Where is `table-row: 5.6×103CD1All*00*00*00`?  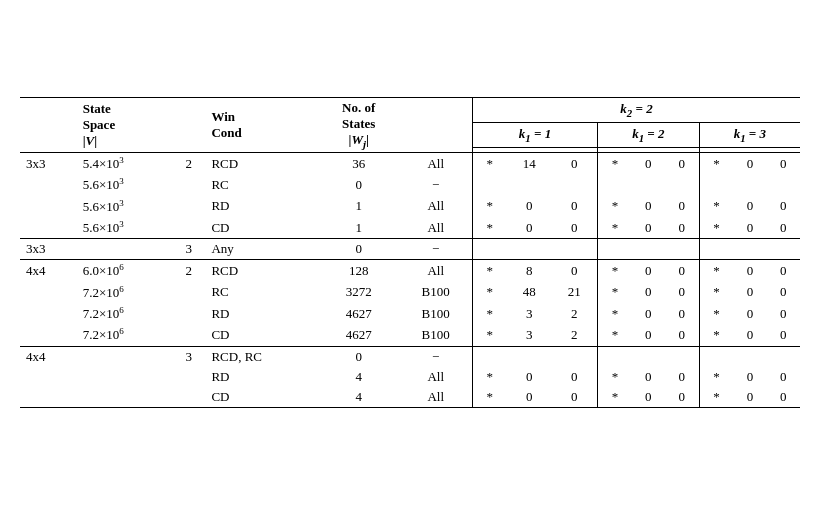 table-row: 5.6×103CD1All*00*00*00 is located at coordinates (410, 228).